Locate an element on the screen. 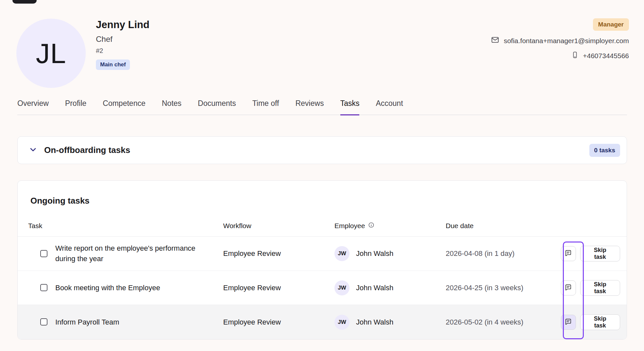 This screenshot has height=351, width=644. column-header-due-date: Due date is located at coordinates (503, 226).